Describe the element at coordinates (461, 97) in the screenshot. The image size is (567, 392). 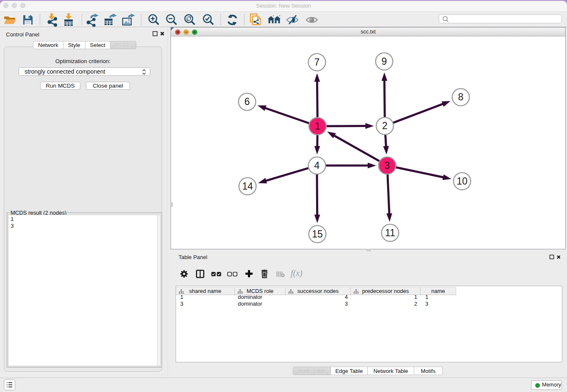
I see `svg-text: 8` at that location.